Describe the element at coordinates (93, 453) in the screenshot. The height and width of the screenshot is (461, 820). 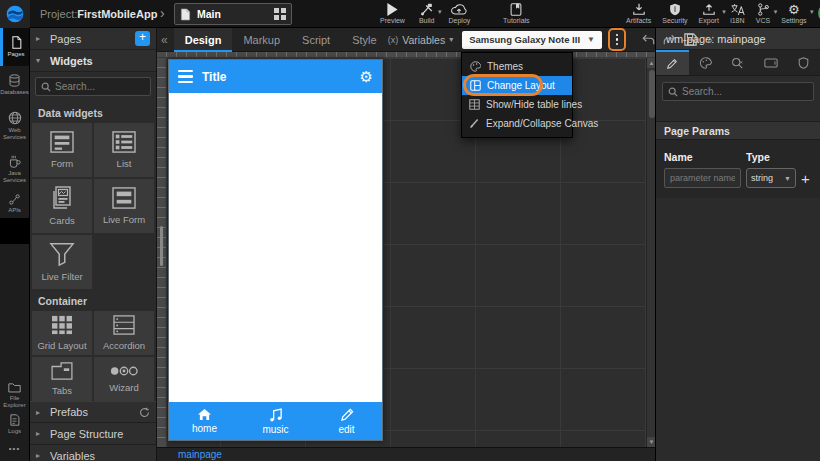
I see `section-variables: ▸ Variables` at that location.